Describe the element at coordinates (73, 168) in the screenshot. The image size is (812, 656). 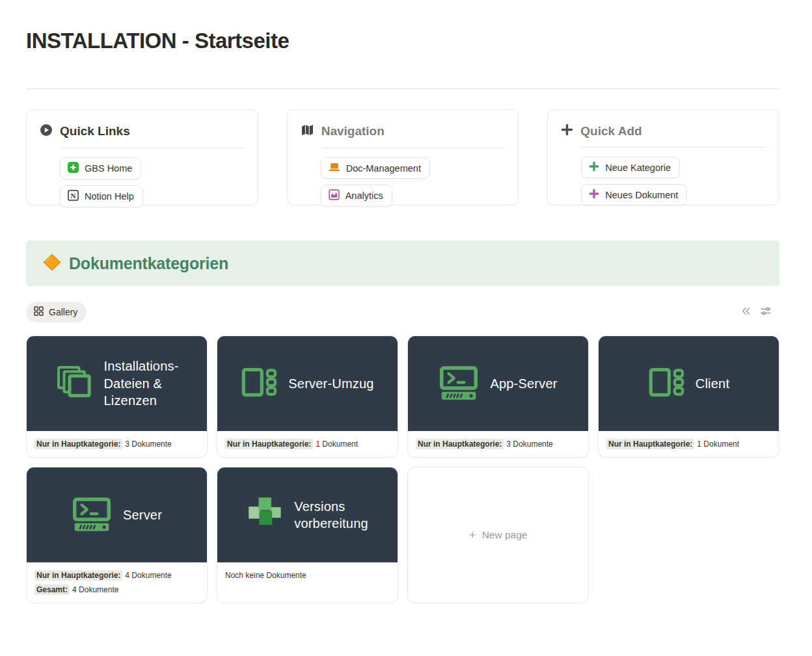
I see `gbs-sparkle-icon` at that location.